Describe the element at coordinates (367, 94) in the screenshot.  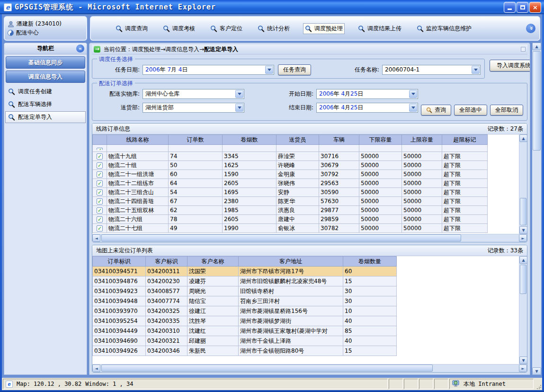
I see `start-date-select: 2006年 4月25日` at that location.